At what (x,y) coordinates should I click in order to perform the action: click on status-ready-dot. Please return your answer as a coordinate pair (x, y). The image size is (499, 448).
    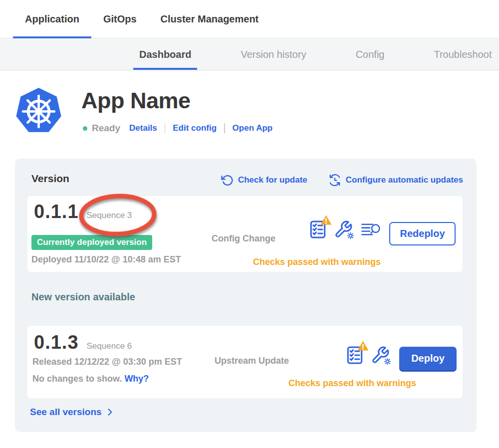
    Looking at the image, I should click on (85, 129).